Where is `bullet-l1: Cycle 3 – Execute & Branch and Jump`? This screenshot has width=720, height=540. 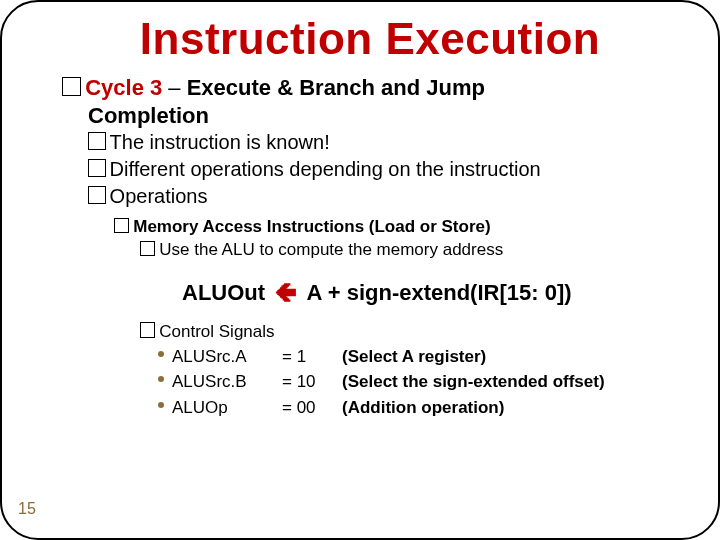
bullet-l1: Cycle 3 – Execute & Branch and Jump is located at coordinates (370, 88).